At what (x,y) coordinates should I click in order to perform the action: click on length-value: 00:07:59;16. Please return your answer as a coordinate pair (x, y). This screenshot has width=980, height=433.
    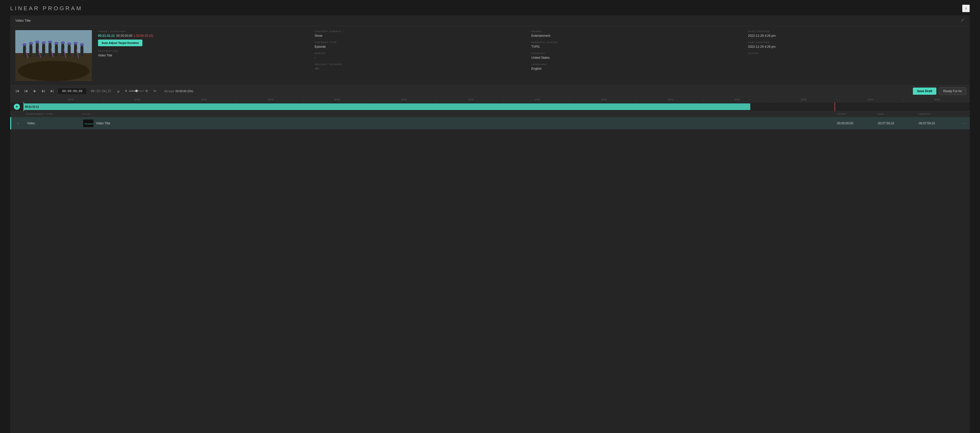
    Looking at the image, I should click on (927, 123).